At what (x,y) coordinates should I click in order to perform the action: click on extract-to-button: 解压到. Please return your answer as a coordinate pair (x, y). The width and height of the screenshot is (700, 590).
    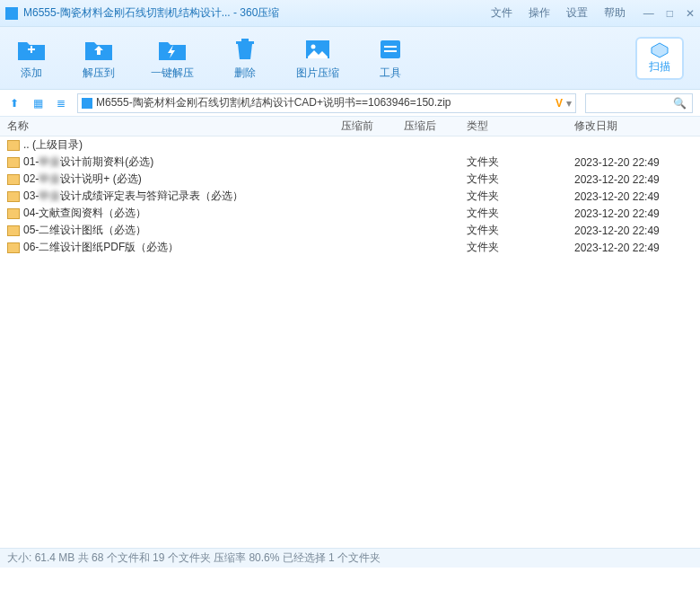
    Looking at the image, I should click on (99, 57).